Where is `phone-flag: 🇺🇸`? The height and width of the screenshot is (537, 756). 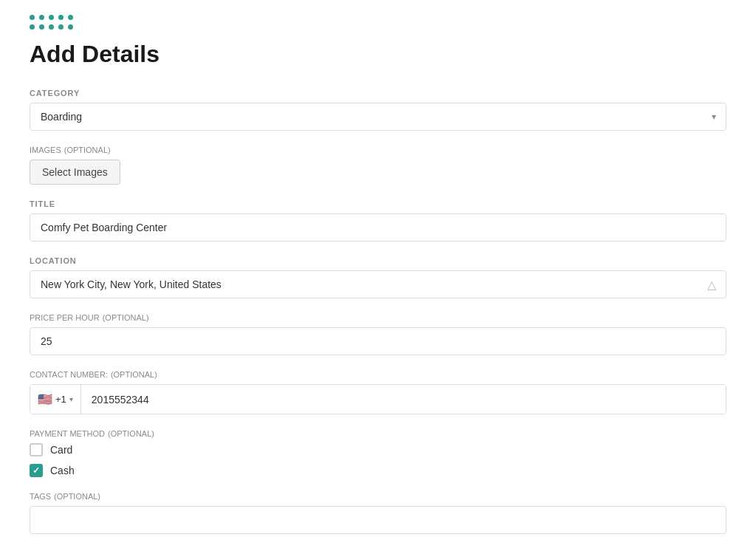 phone-flag: 🇺🇸 is located at coordinates (45, 399).